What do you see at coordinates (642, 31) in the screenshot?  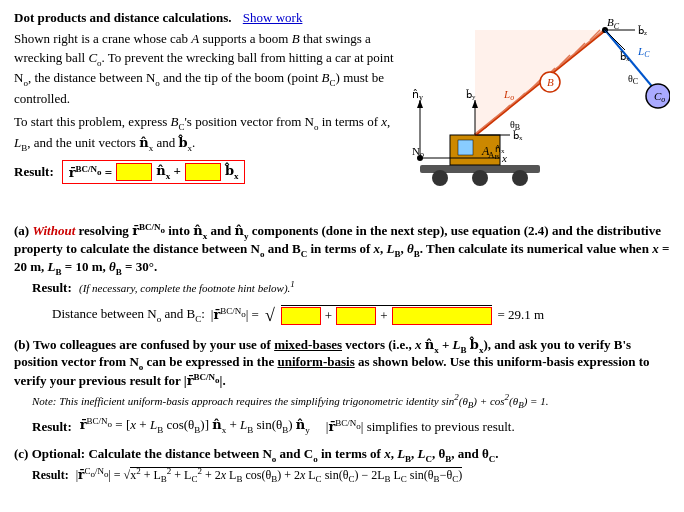 I see `svg-text: b̂z` at bounding box center [642, 31].